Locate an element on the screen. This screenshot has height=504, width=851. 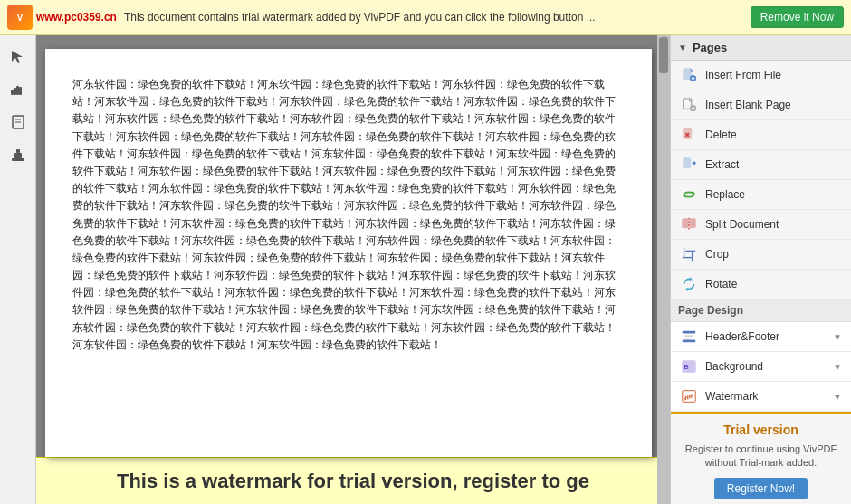
crop-item: Crop is located at coordinates (760, 255).